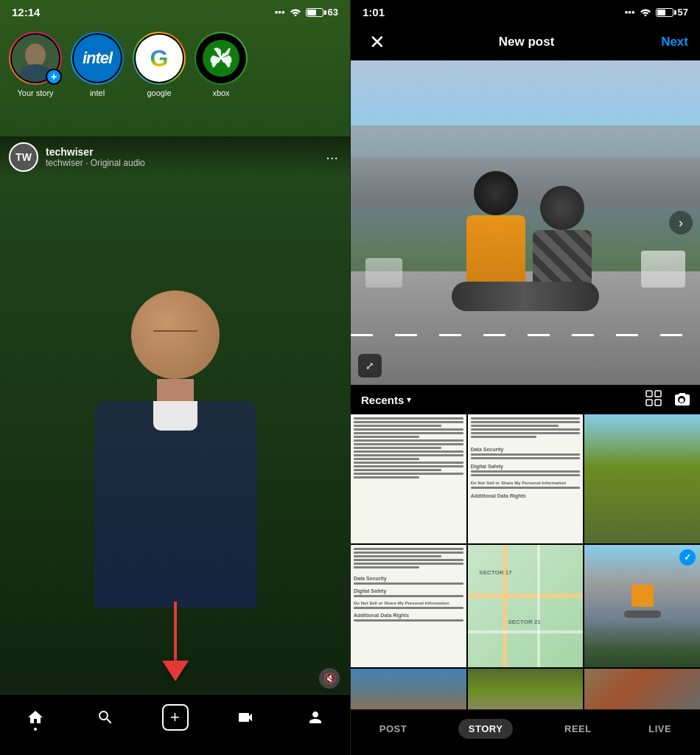 Image resolution: width=700 pixels, height=755 pixels. What do you see at coordinates (35, 729) in the screenshot?
I see `home-active-dot` at bounding box center [35, 729].